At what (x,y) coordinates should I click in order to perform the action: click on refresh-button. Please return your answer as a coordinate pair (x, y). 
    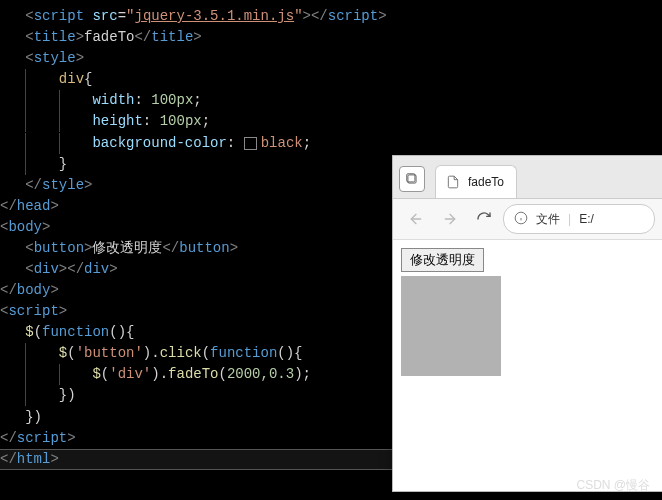
    Looking at the image, I should click on (484, 219).